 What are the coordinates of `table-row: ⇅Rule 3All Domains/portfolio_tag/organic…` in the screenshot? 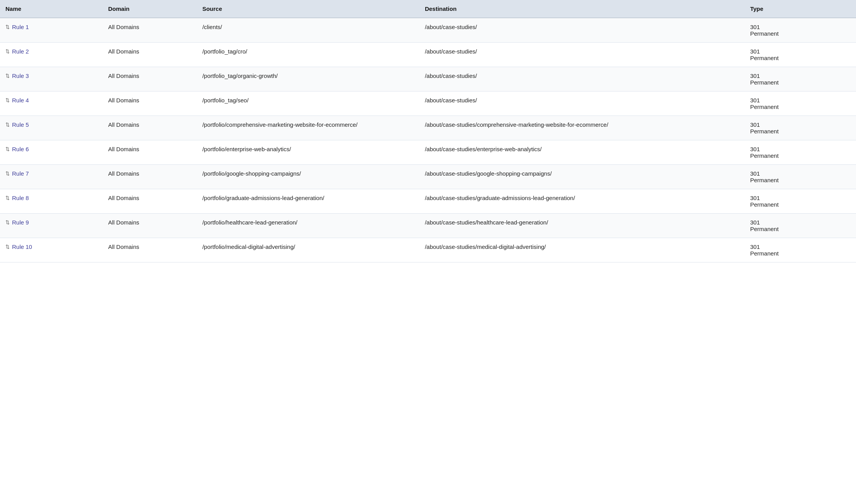 It's located at (428, 79).